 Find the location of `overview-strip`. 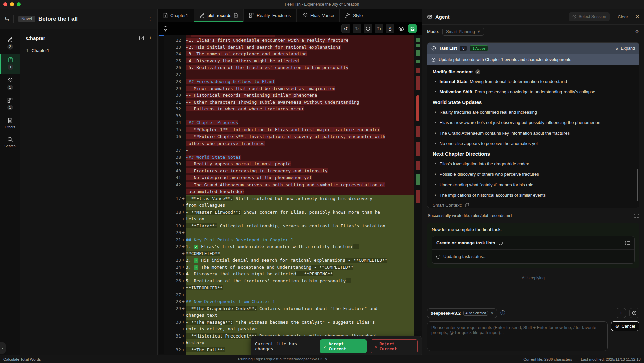

overview-strip is located at coordinates (162, 195).